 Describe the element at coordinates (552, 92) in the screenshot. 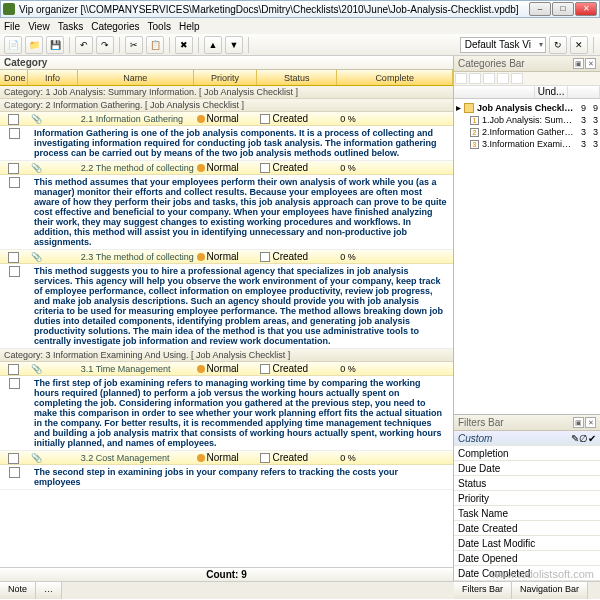

I see `col-und: Und...` at that location.